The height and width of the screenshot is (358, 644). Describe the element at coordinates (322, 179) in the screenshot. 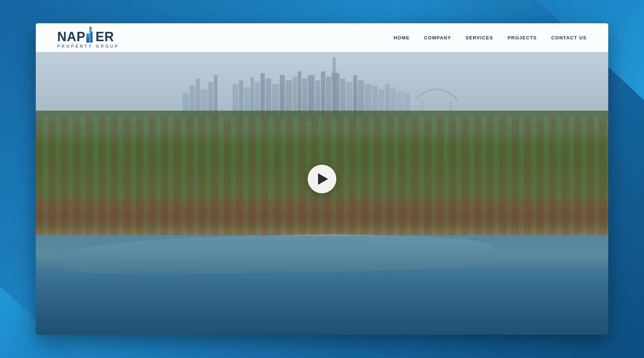

I see `play-button` at that location.